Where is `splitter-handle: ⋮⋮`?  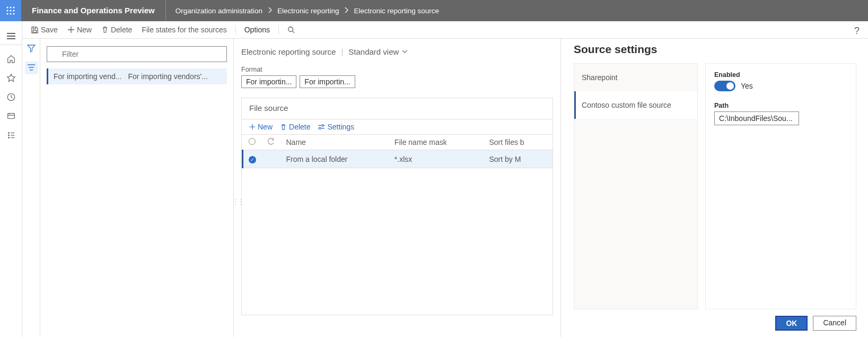 splitter-handle: ⋮⋮ is located at coordinates (238, 202).